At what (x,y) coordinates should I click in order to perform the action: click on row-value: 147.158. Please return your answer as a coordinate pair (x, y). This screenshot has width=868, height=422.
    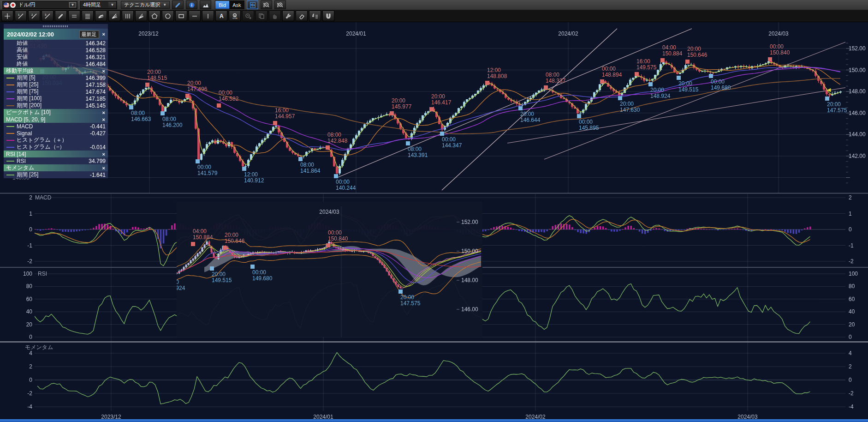
    Looking at the image, I should click on (97, 85).